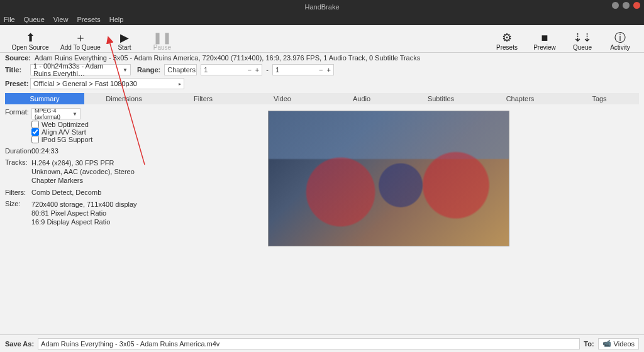  Describe the element at coordinates (124, 99) in the screenshot. I see `tab-dimensions: Dimensions` at that location.